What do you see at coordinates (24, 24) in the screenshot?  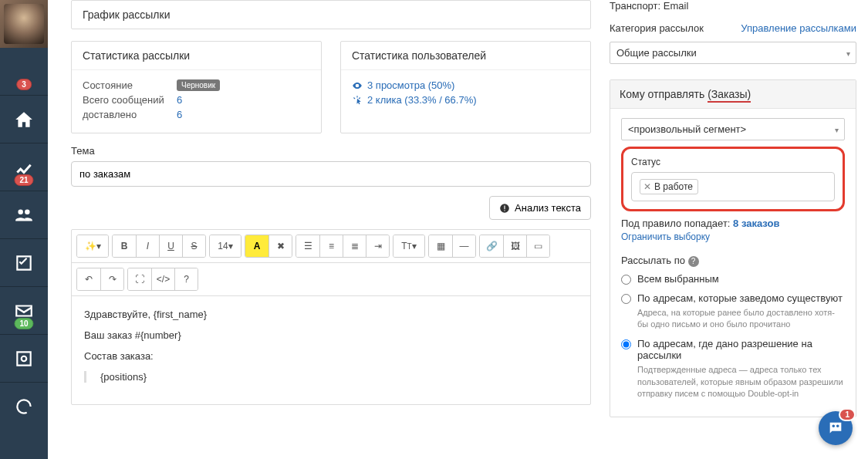 I see `avatar` at bounding box center [24, 24].